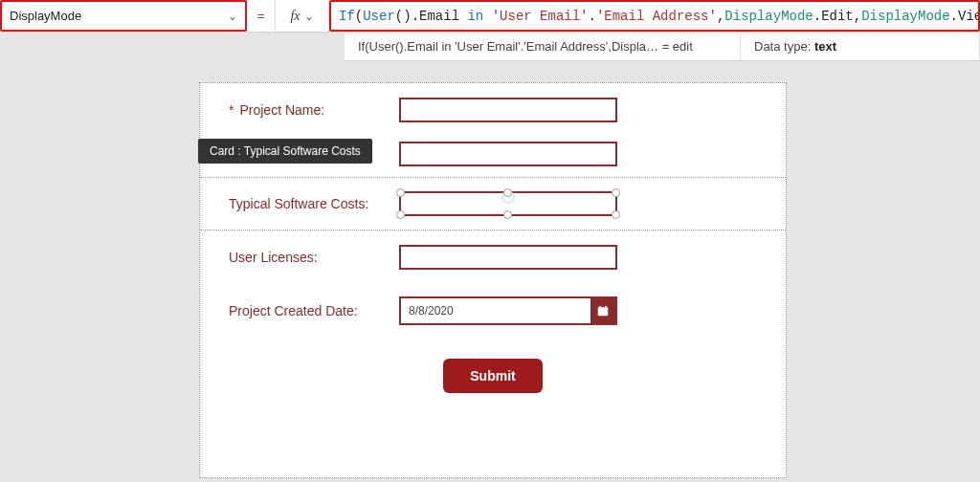 The width and height of the screenshot is (980, 482). Describe the element at coordinates (508, 204) in the screenshot. I see `input-typical-costs-selected` at that location.